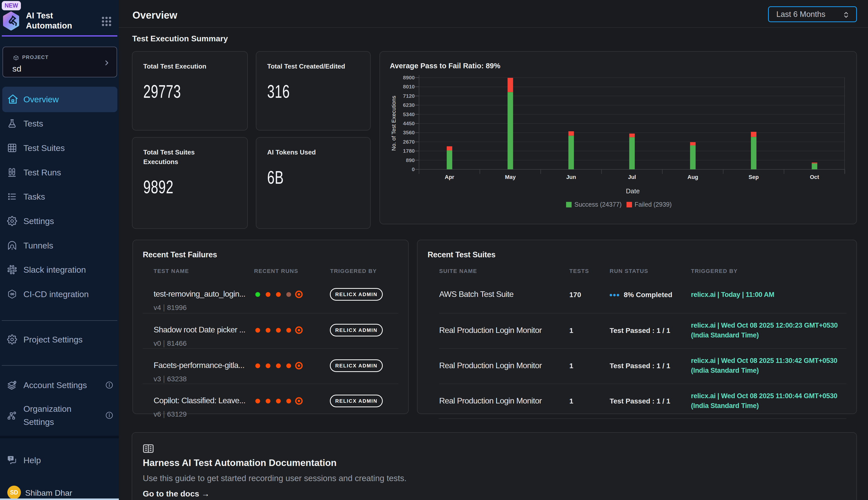 This screenshot has height=500, width=868. Describe the element at coordinates (598, 204) in the screenshot. I see `svg-text: Success (24377)` at that location.